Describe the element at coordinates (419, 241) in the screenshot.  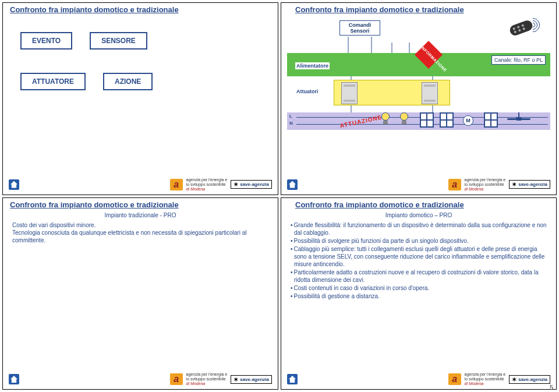
I see `slide4-bullet: Possibilità di svolgere più funzioni da …` at that location.